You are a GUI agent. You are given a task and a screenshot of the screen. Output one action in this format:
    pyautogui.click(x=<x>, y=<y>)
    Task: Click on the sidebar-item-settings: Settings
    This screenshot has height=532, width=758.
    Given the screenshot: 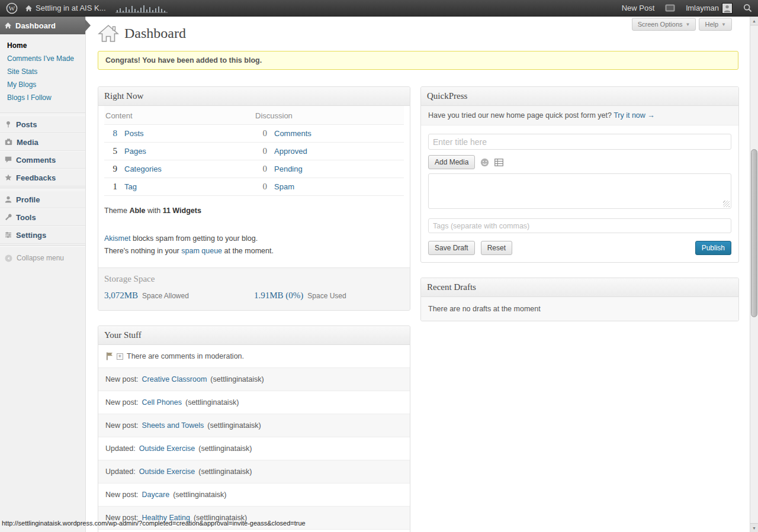 What is the action you would take?
    pyautogui.click(x=43, y=235)
    